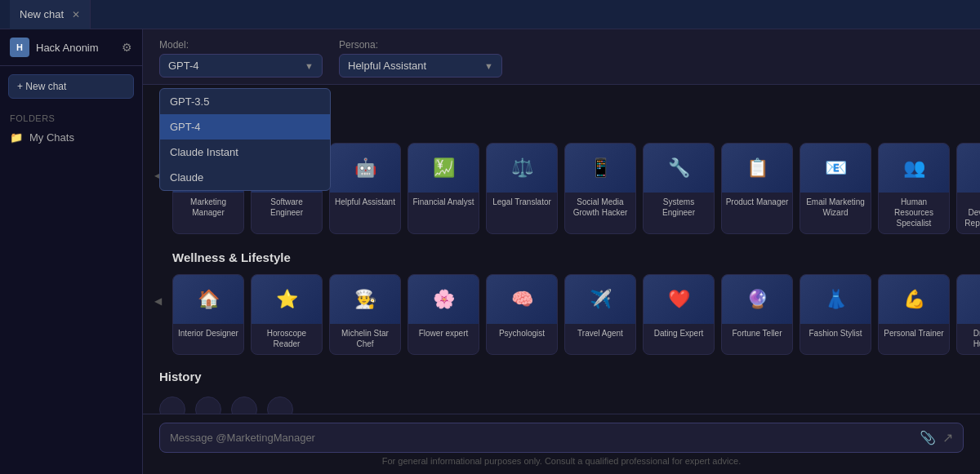  What do you see at coordinates (287, 339) in the screenshot?
I see `persona-name: Horoscope Reader` at bounding box center [287, 339].